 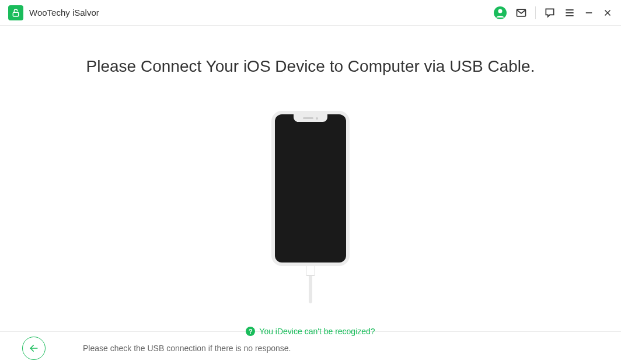 What do you see at coordinates (308, 118) in the screenshot?
I see `phone-speaker` at bounding box center [308, 118].